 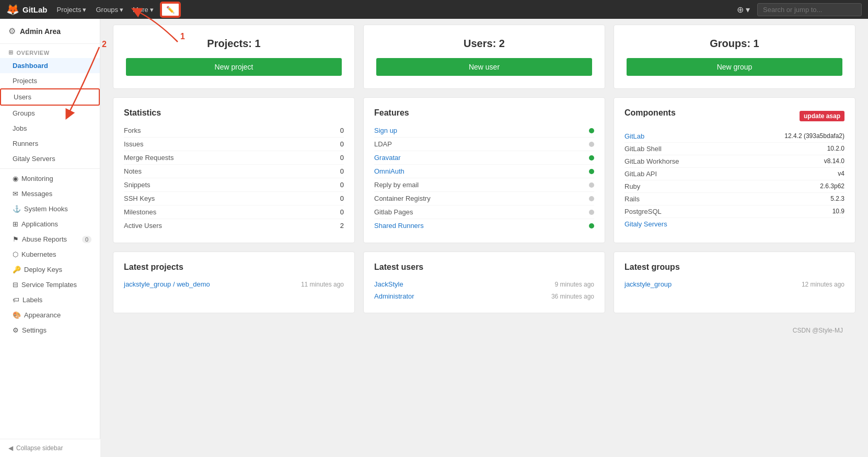 What do you see at coordinates (50, 129) in the screenshot?
I see `sidebar-item-jobs: Jobs` at bounding box center [50, 129].